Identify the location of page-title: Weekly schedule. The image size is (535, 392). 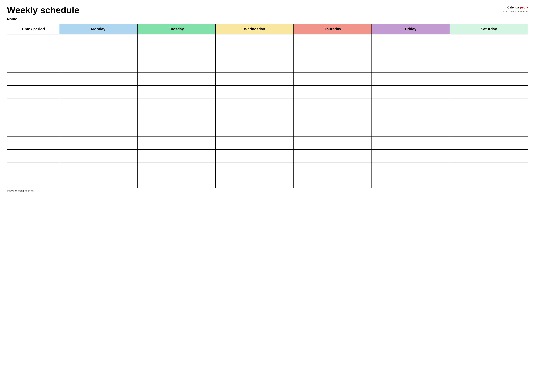
(43, 10).